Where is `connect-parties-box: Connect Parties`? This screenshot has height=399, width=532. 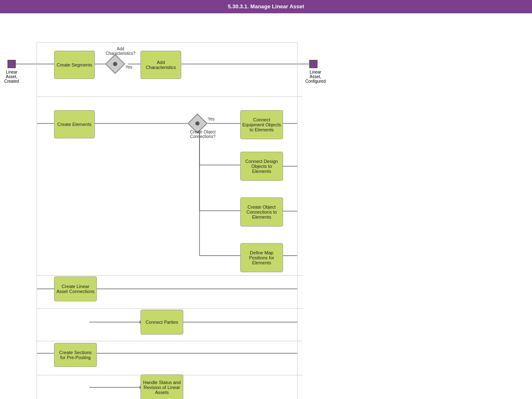
connect-parties-box: Connect Parties is located at coordinates (162, 322).